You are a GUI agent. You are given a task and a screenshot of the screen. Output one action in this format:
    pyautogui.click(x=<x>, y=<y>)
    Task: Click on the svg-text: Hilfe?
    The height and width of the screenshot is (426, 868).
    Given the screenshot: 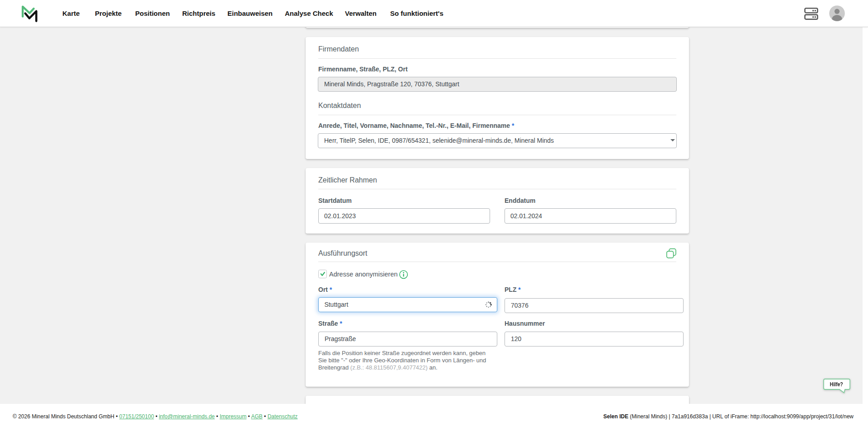 What is the action you would take?
    pyautogui.click(x=836, y=384)
    